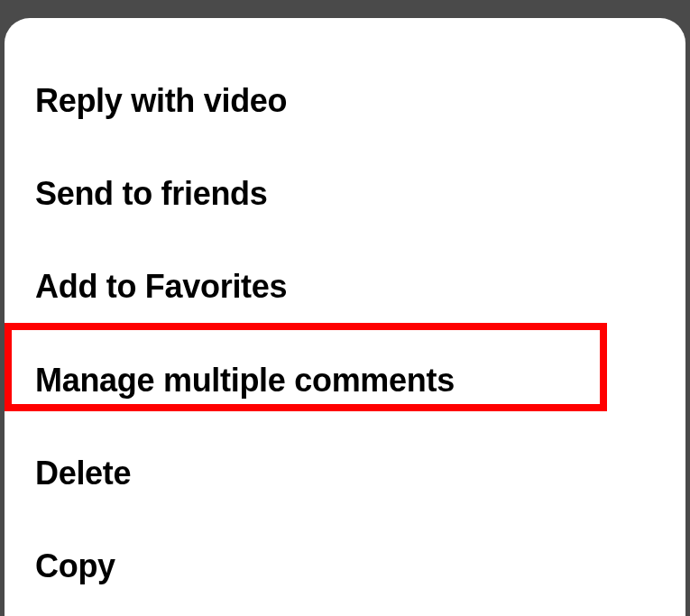 The width and height of the screenshot is (690, 616). Describe the element at coordinates (345, 381) in the screenshot. I see `menu-item-manage-multiple-comments: Manage multiple comments` at that location.